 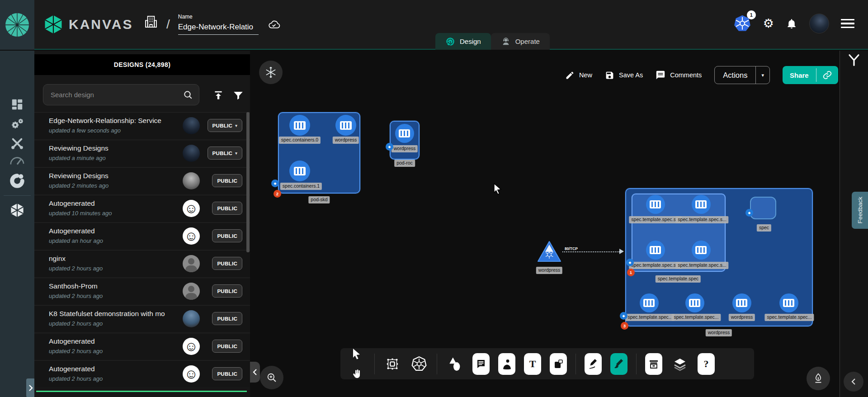 What do you see at coordinates (142, 291) in the screenshot?
I see `design-list-item: Santhosh-Promupdated 2 hours agoPUBLIC` at bounding box center [142, 291].